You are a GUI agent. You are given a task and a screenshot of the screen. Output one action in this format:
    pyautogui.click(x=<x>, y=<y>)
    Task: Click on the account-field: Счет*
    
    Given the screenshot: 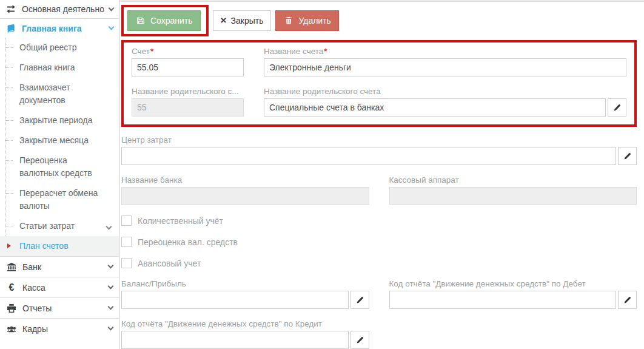 What is the action you would take?
    pyautogui.click(x=188, y=62)
    